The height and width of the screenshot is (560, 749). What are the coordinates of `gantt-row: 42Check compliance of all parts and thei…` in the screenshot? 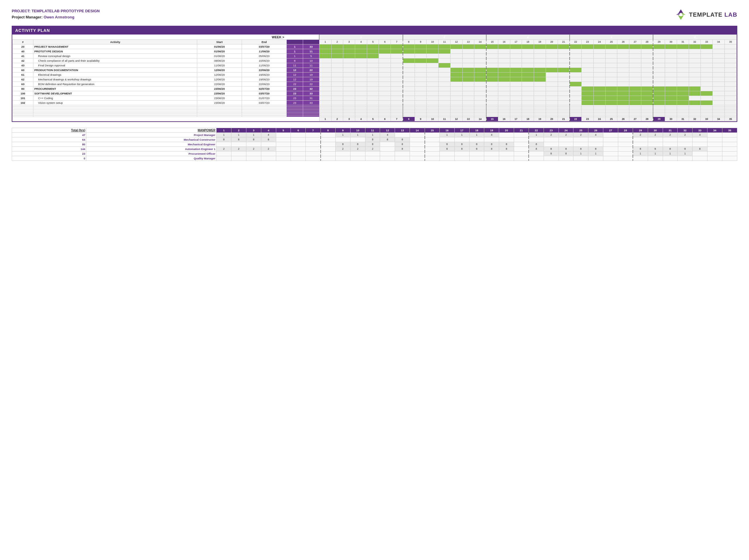 It's located at (374, 61).